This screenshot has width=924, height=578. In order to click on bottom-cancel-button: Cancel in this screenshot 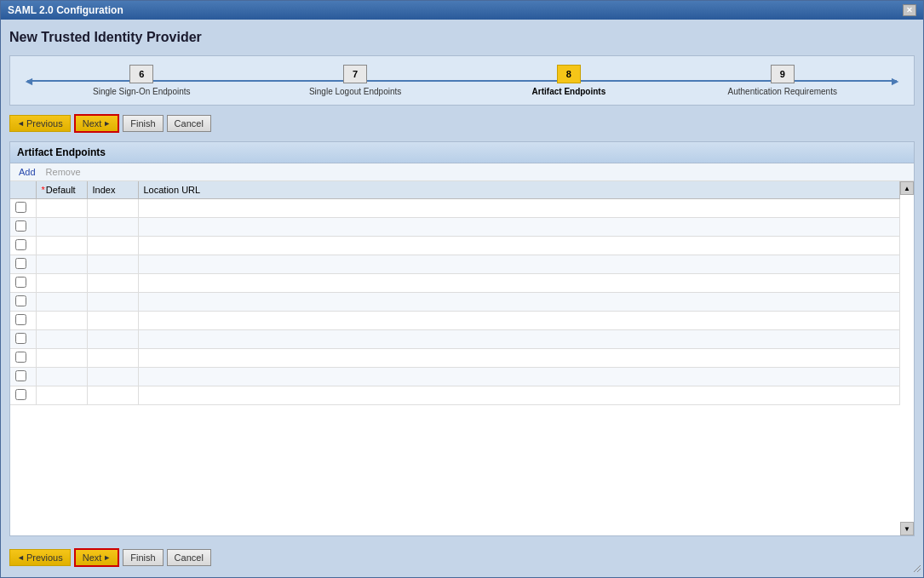, I will do `click(189, 558)`.